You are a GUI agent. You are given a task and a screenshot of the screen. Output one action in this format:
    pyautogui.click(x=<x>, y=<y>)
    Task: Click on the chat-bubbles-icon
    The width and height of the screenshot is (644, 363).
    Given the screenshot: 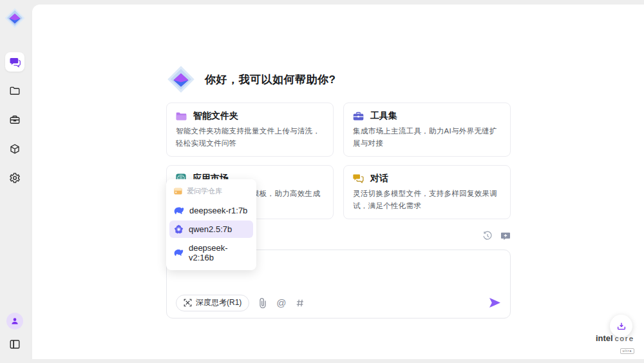 What is the action you would take?
    pyautogui.click(x=358, y=178)
    